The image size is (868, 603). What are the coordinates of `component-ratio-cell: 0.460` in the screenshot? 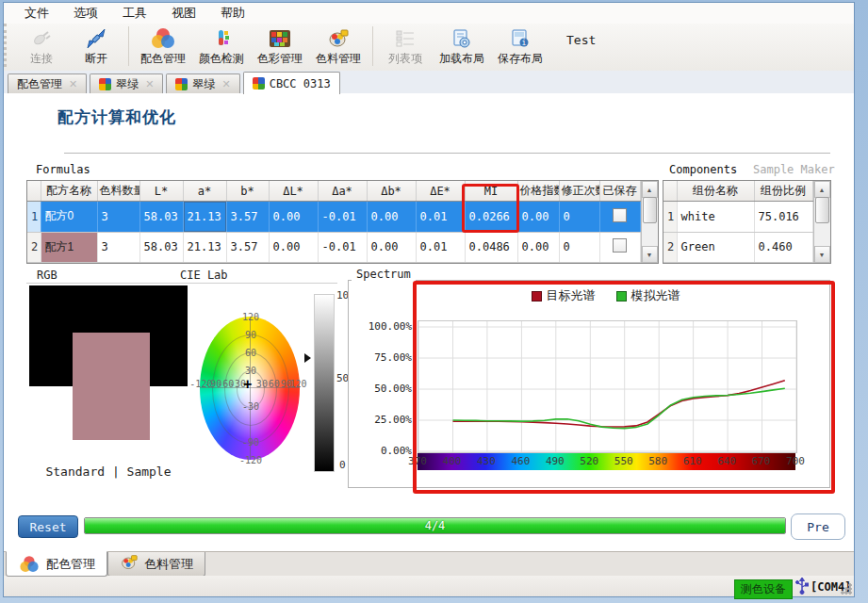 It's located at (783, 247).